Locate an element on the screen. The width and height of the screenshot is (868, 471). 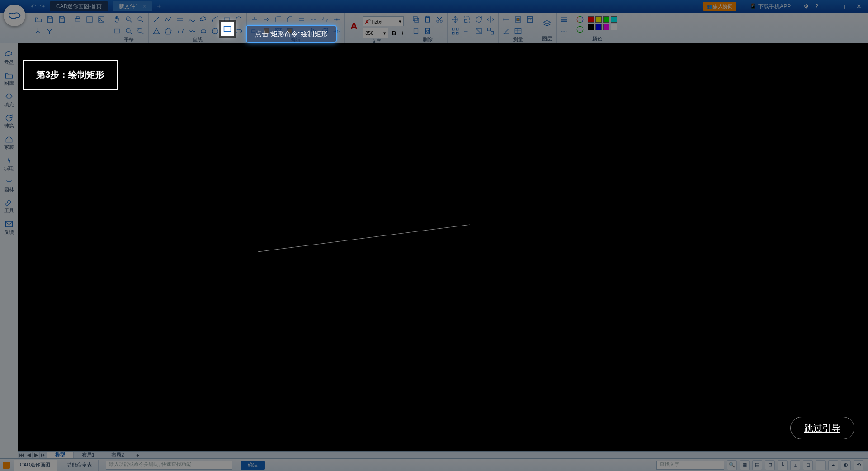
ellipse-icon is located at coordinates (239, 31).